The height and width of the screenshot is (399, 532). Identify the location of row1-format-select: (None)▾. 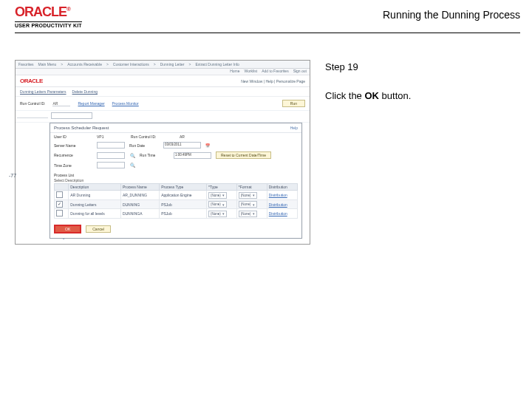
(248, 195).